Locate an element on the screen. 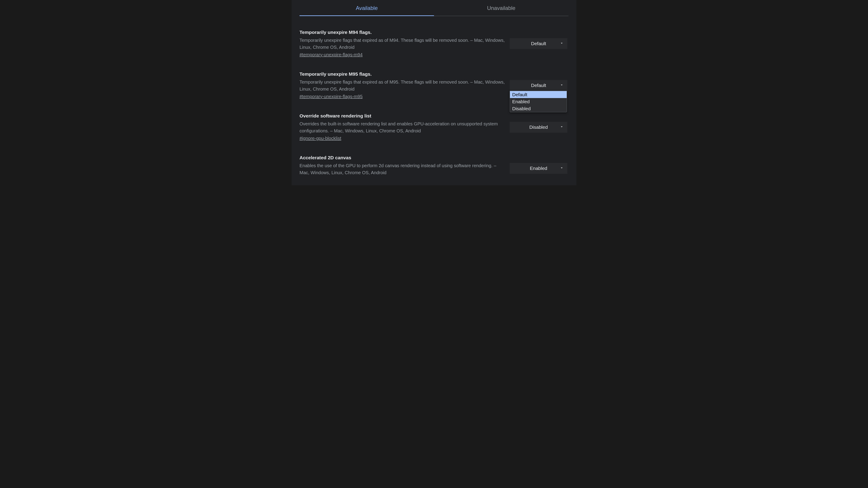  flags-panel: Available Unavailable Temporarily unexpi… is located at coordinates (434, 93).